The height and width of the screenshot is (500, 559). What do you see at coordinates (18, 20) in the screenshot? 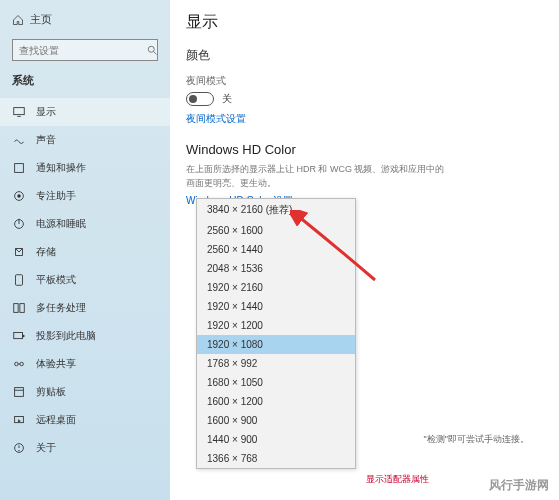
I see `home-icon` at bounding box center [18, 20].